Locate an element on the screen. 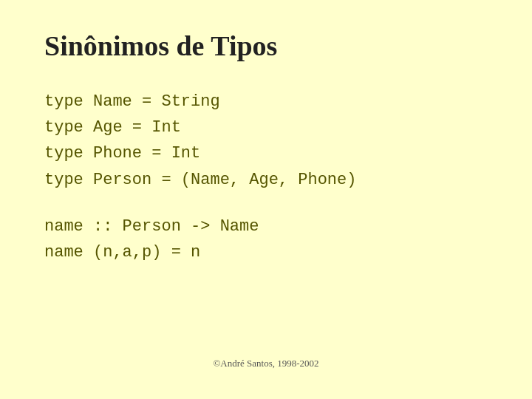 The width and height of the screenshot is (532, 399). slide-title: Sinônimos de Tipos is located at coordinates (266, 46).